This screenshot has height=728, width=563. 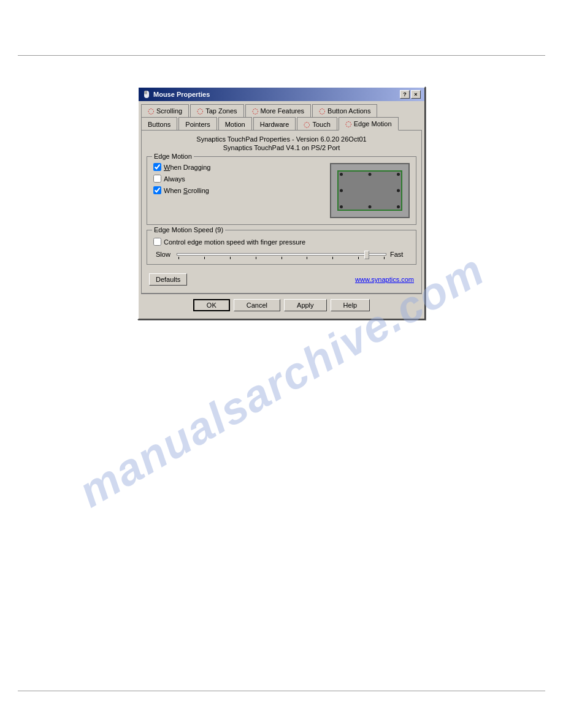 I want to click on speed-group-label: Edge Motion Speed (9), so click(x=189, y=230).